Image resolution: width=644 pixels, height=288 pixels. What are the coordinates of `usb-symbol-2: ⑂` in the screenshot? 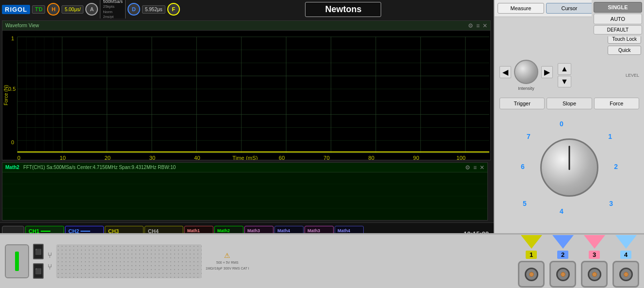 It's located at (50, 267).